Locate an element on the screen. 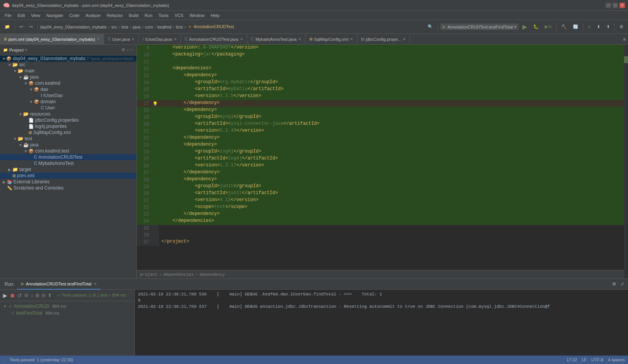 The width and height of the screenshot is (628, 364). tree-log4j: 📄 log4j.properties is located at coordinates (68, 126).